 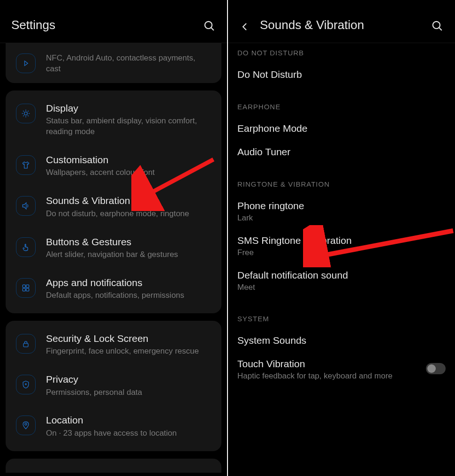 I want to click on touch-vibration-toggle, so click(x=436, y=369).